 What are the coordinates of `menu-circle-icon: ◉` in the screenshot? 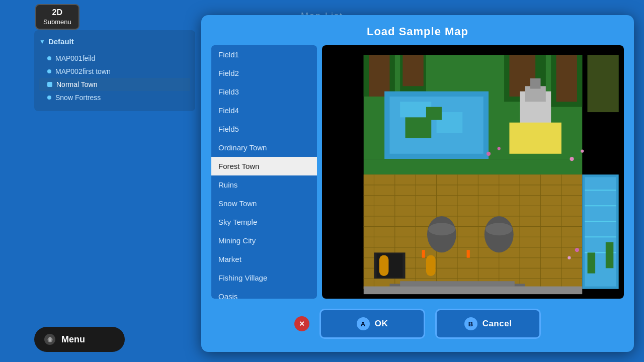 It's located at (50, 339).